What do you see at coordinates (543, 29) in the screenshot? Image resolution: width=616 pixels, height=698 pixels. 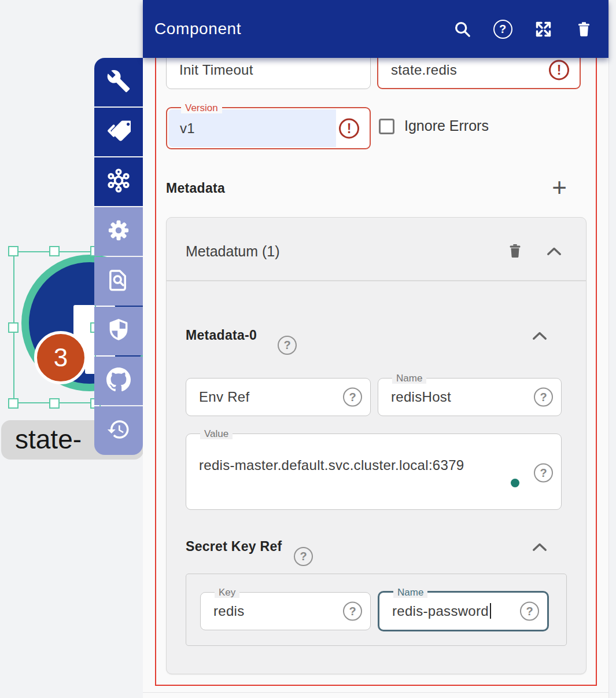 I see `fullscreen-button` at bounding box center [543, 29].